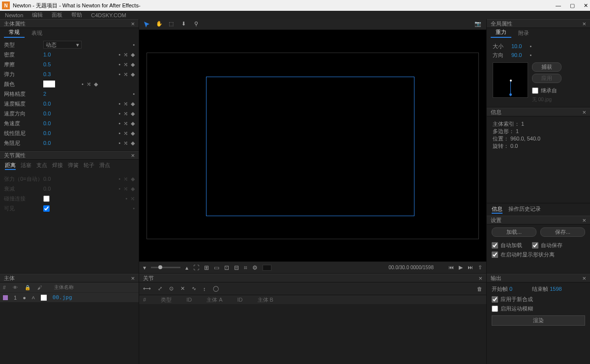  What do you see at coordinates (57, 15) in the screenshot?
I see `menu-panels: 面板` at bounding box center [57, 15].